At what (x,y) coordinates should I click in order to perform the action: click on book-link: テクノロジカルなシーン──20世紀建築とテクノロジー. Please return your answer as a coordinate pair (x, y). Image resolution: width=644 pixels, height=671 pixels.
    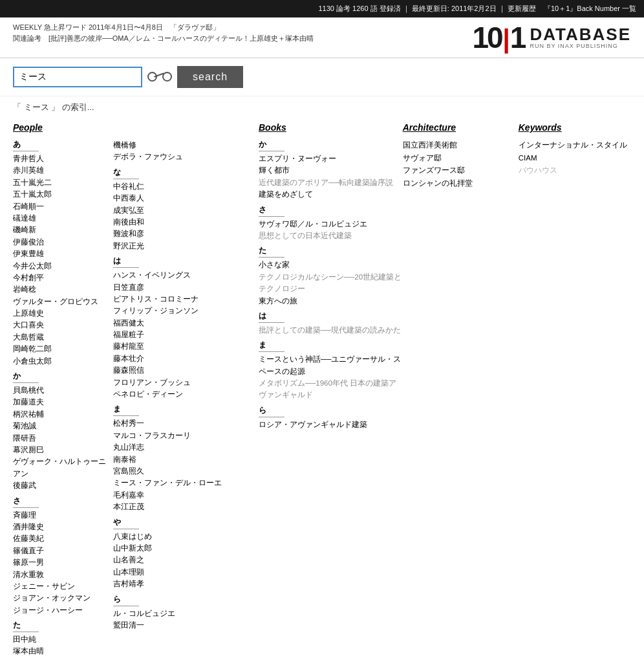
    Looking at the image, I should click on (331, 283).